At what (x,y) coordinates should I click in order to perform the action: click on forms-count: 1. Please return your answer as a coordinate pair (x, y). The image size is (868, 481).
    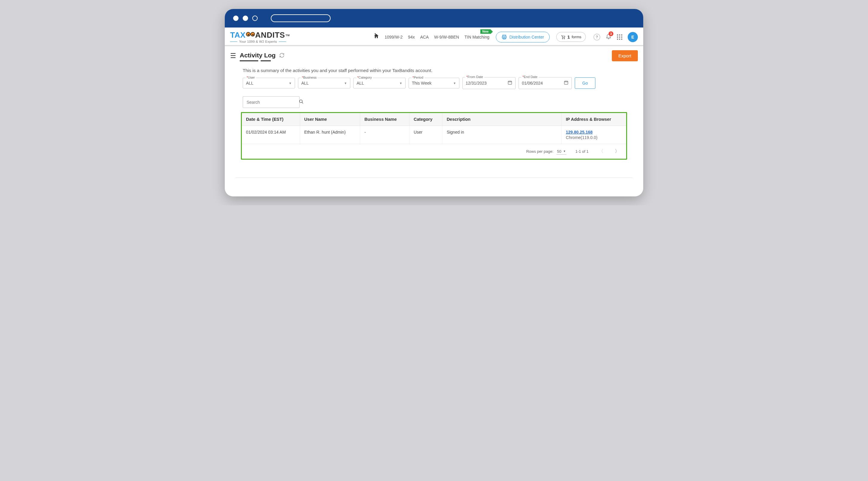
    Looking at the image, I should click on (569, 37).